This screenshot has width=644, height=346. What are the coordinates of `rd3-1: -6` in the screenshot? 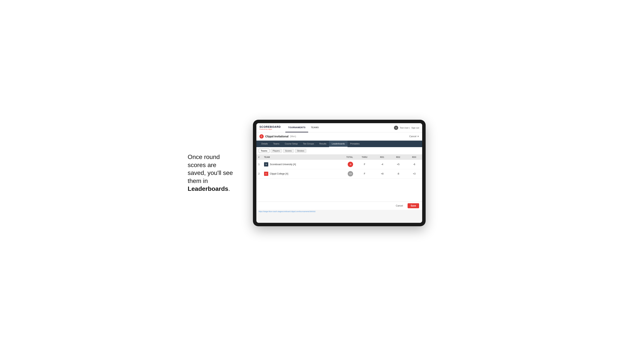 It's located at (414, 165).